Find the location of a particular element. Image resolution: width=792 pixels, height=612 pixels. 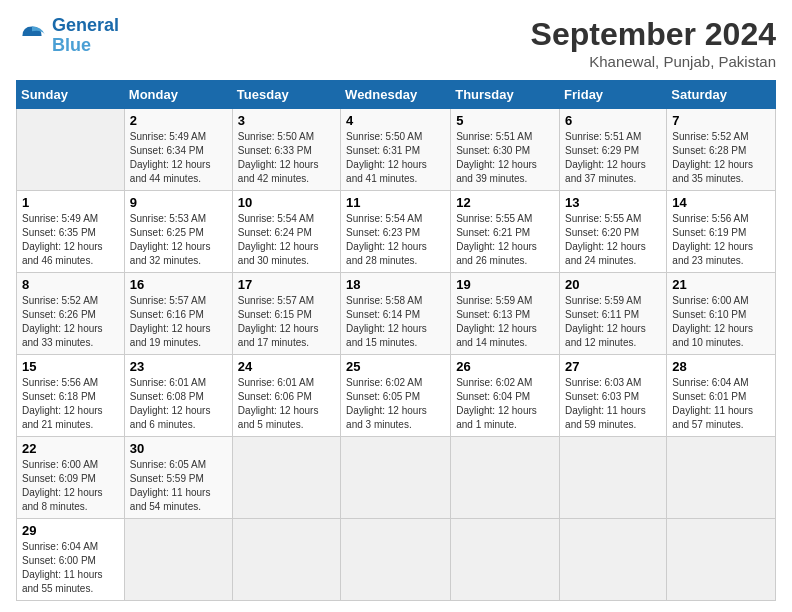

calendar-week-row: 2 Sunrise: 5:49 AMSunset: 6:34 PMDayligh… is located at coordinates (396, 150).